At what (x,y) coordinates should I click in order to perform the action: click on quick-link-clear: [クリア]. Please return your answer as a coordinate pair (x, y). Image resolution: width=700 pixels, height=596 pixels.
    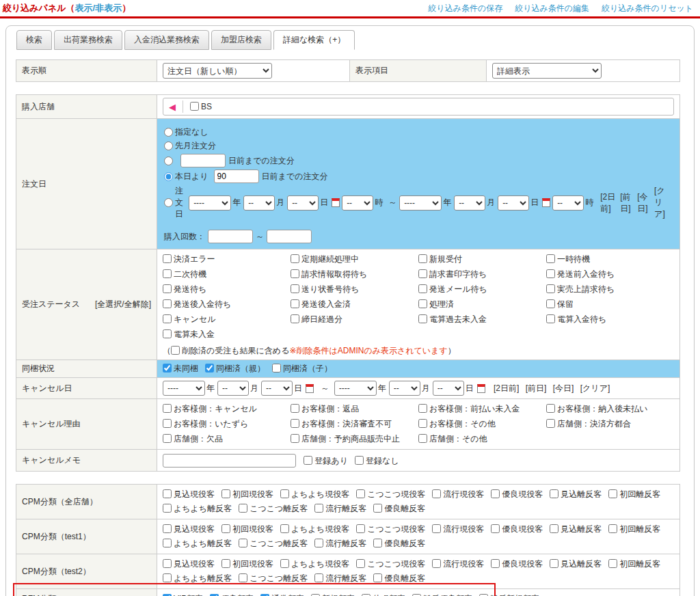
    Looking at the image, I should click on (663, 202).